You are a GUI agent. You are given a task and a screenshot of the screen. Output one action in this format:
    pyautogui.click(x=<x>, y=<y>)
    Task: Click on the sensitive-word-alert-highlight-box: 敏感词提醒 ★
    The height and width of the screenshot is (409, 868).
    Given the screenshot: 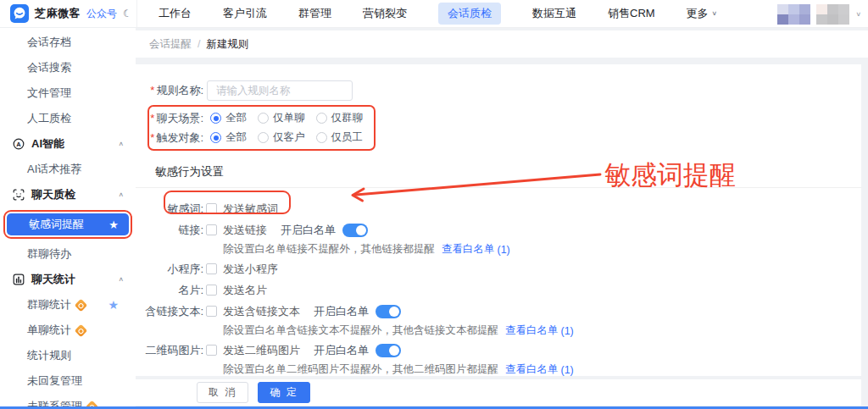 What is the action you would take?
    pyautogui.click(x=68, y=224)
    